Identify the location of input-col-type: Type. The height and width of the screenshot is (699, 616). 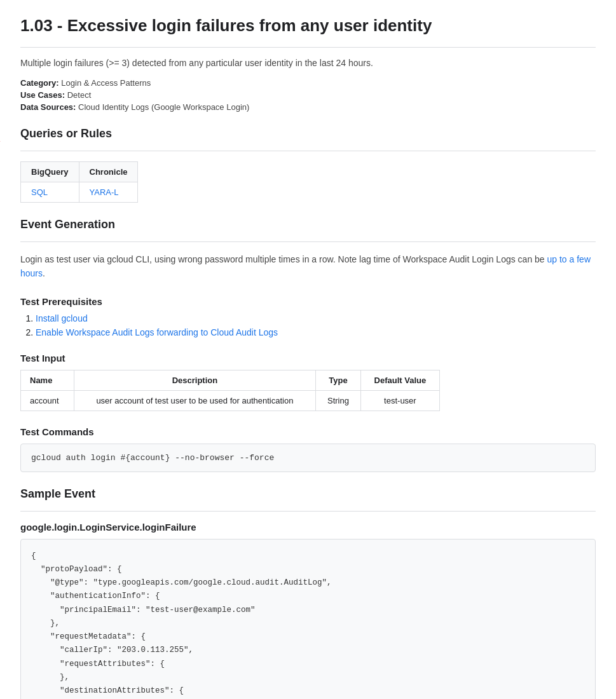
(338, 380).